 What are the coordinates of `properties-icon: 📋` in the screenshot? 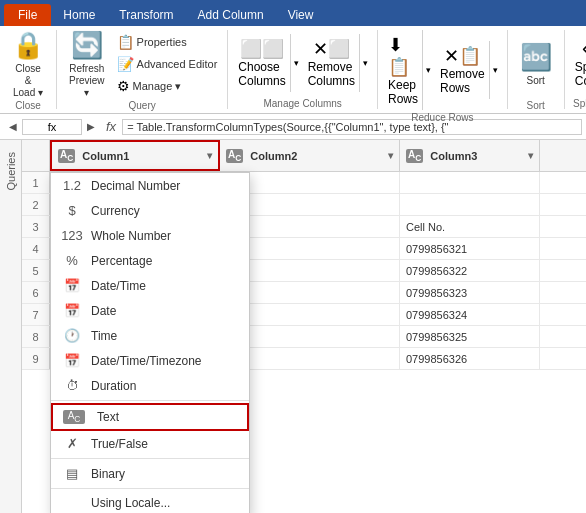 It's located at (126, 42).